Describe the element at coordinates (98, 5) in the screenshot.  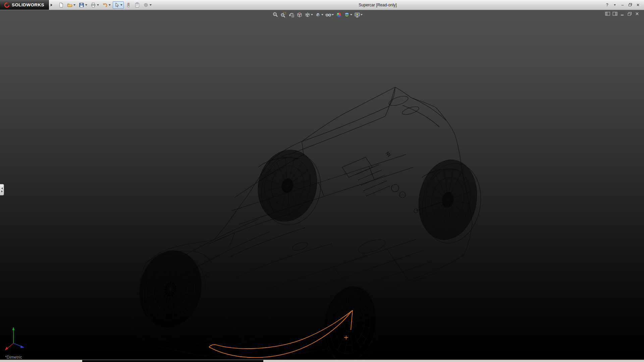
I see `print-dropdown-icon` at that location.